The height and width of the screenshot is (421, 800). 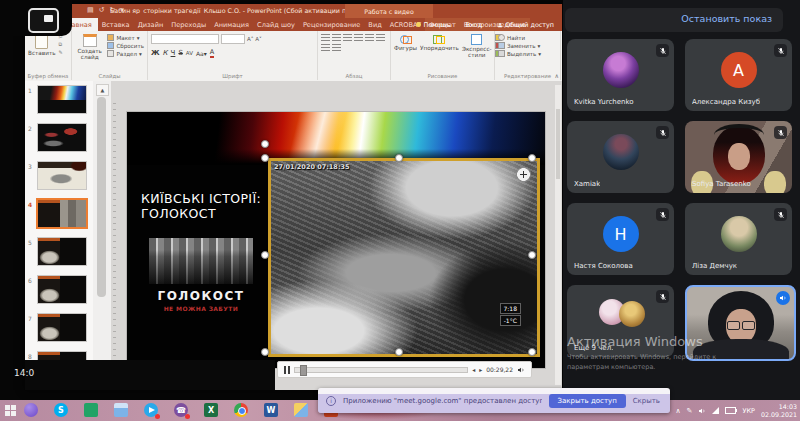 What do you see at coordinates (212, 53) in the screenshot?
I see `font-color-button: А` at bounding box center [212, 53].